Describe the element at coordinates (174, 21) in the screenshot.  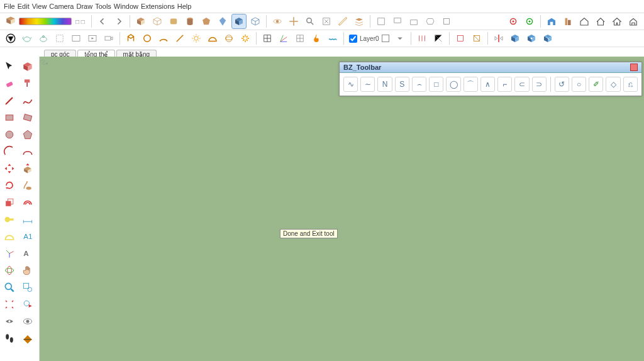
I see `rounded-box-icon` at that location.